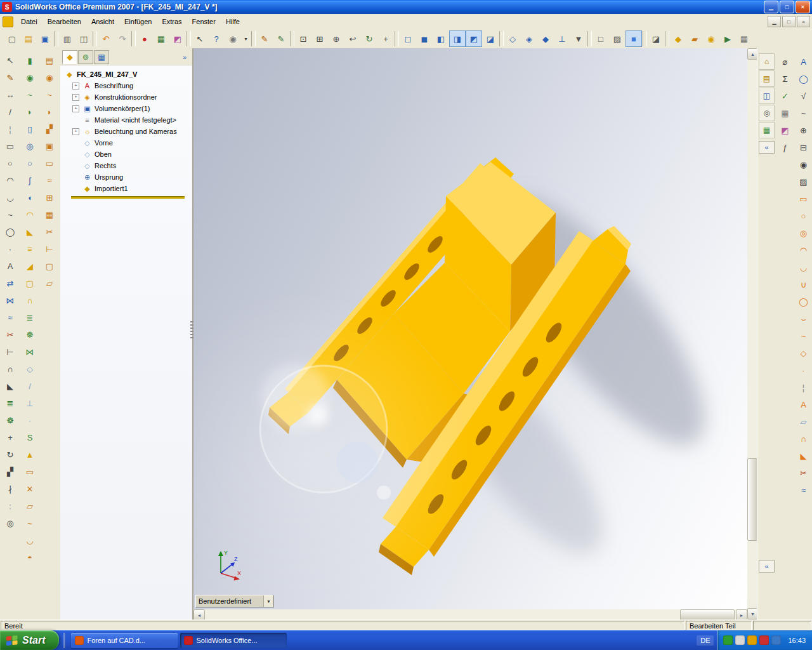 The height and width of the screenshot is (650, 812). Describe the element at coordinates (30, 283) in the screenshot. I see `shell-icon: ▢` at that location.